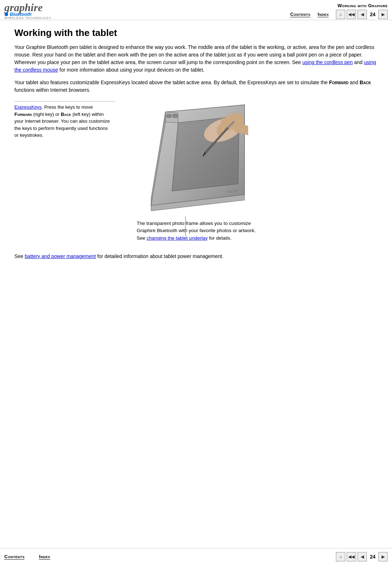  Describe the element at coordinates (362, 14) in the screenshot. I see `prev-button: ◀` at that location.